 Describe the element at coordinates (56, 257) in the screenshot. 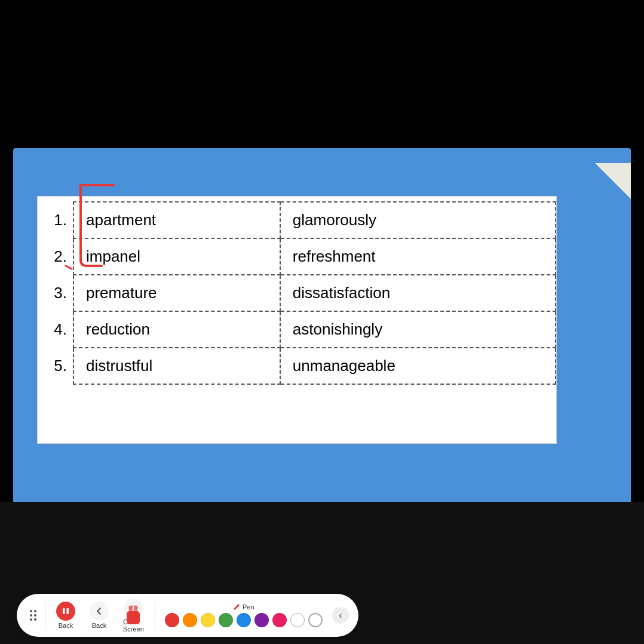

I see `row-num-2: 2.` at that location.